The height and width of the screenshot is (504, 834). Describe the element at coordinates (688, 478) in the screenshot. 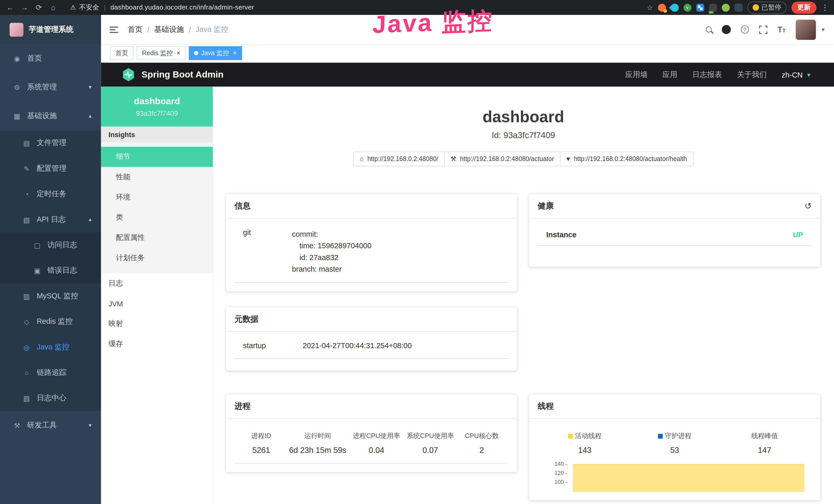

I see `threads-chart-area` at that location.